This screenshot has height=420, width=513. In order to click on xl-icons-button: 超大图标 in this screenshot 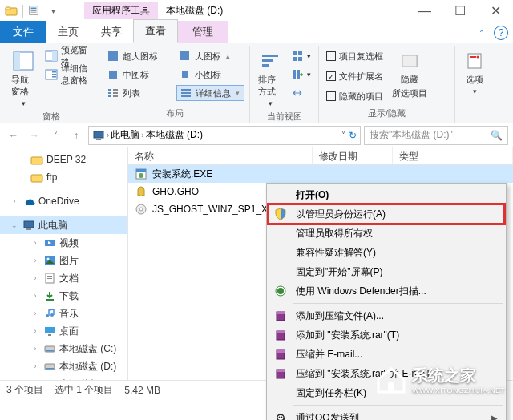, I will do `click(139, 56)`.